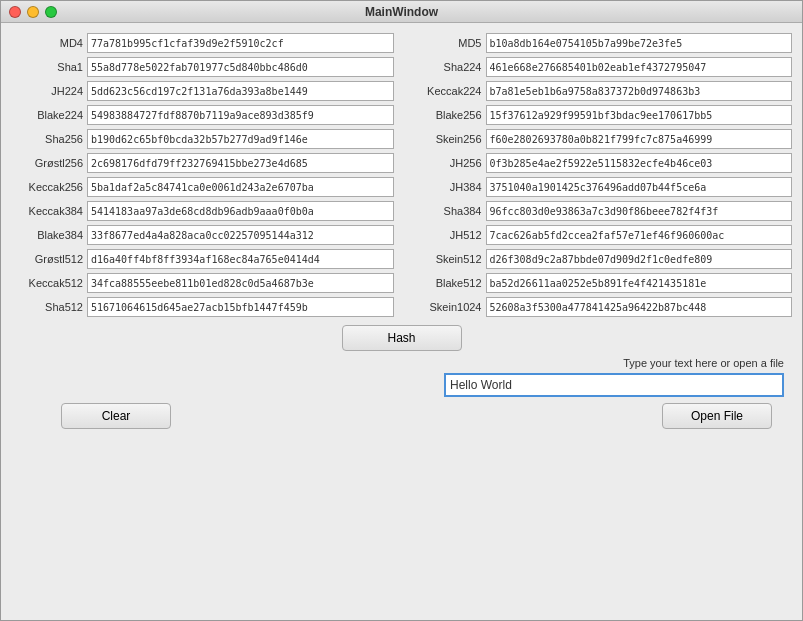  What do you see at coordinates (446, 91) in the screenshot?
I see `hash-label-keccak224: Keccak224` at bounding box center [446, 91].